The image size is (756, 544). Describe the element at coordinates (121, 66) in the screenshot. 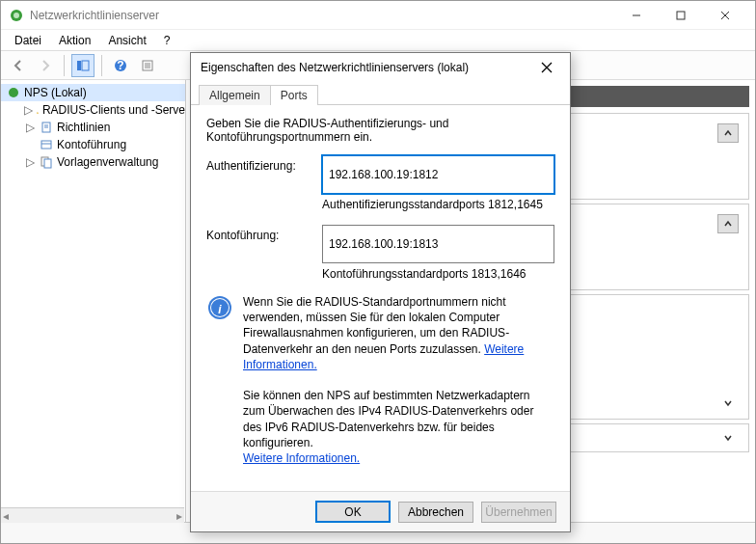

I see `help-button: ?` at that location.